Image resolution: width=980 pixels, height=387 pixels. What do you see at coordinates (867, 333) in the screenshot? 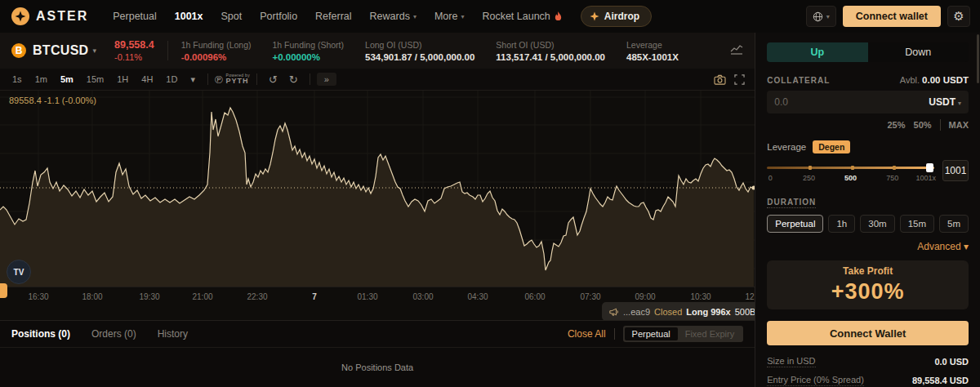
I see `connect-wallet-cta: Connect Wallet` at bounding box center [867, 333].